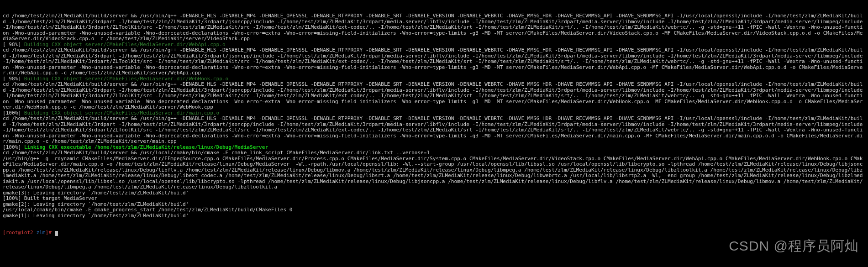  I want to click on cursor-icon, so click(57, 234).